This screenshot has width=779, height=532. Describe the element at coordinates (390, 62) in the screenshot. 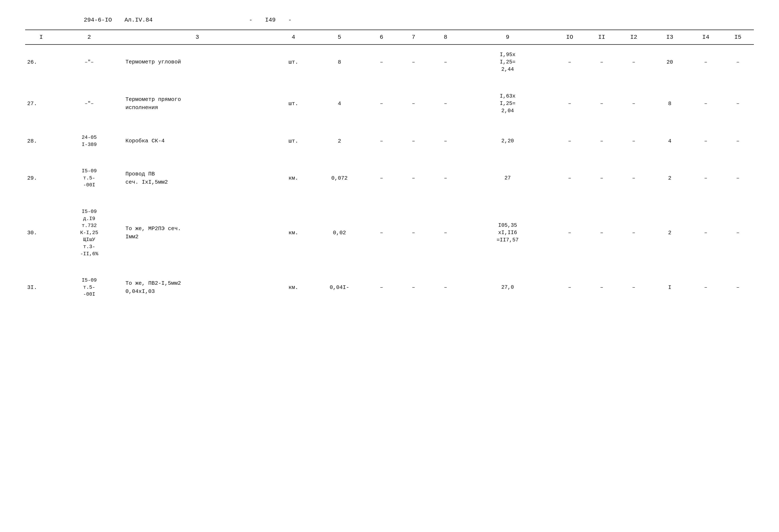

I see `table-row: 26.–"–Термометр угловойшт.8–––I,95x I,25…` at that location.